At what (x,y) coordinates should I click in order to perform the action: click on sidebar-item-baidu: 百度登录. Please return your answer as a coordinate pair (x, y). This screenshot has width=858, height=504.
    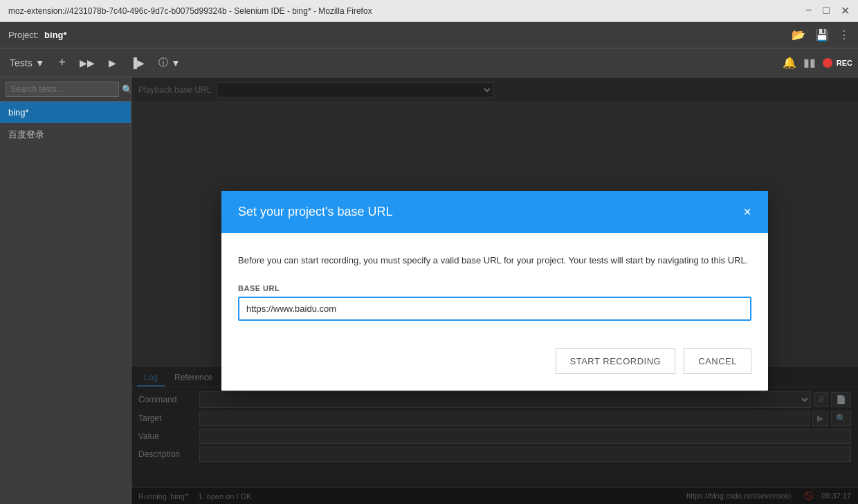
    Looking at the image, I should click on (65, 135).